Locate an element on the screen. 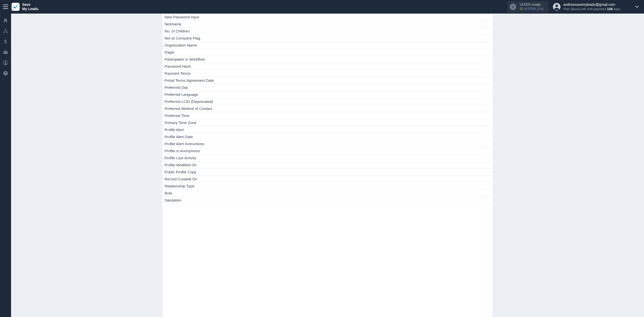 This screenshot has width=644, height=317. field-option: Record Created On is located at coordinates (328, 179).